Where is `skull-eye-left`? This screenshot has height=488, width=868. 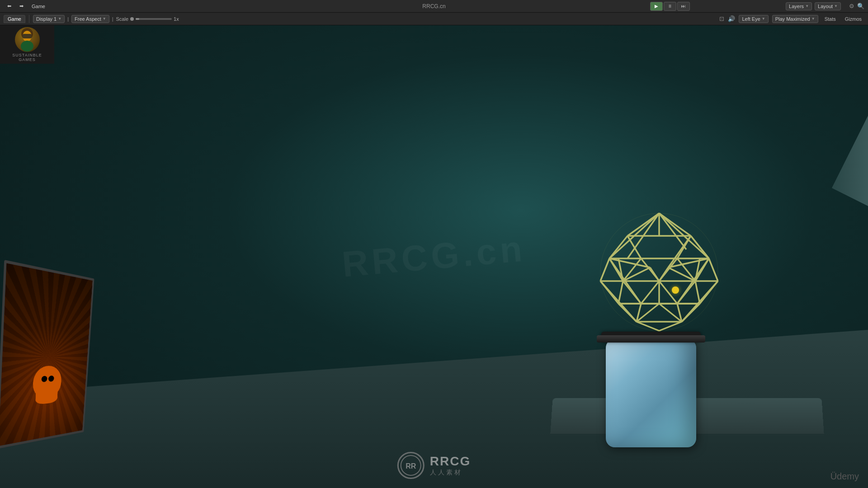 skull-eye-left is located at coordinates (44, 379).